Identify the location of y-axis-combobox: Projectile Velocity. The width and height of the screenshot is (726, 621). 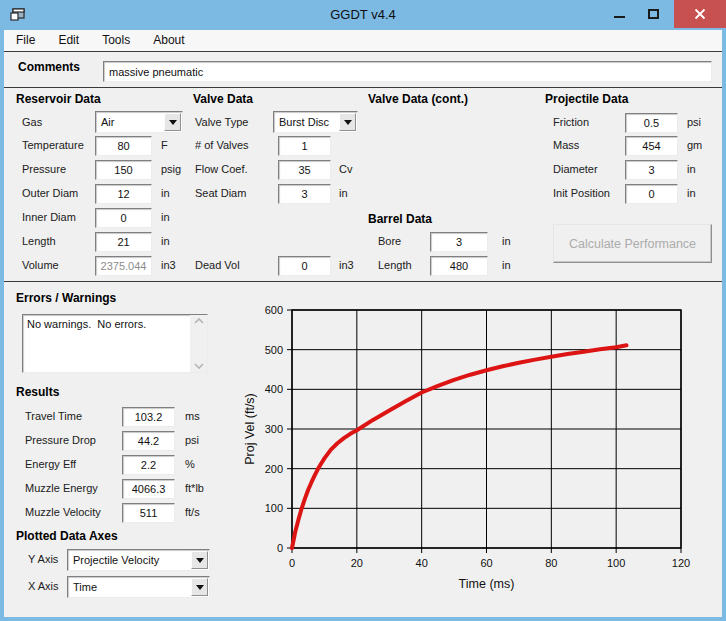
(138, 560).